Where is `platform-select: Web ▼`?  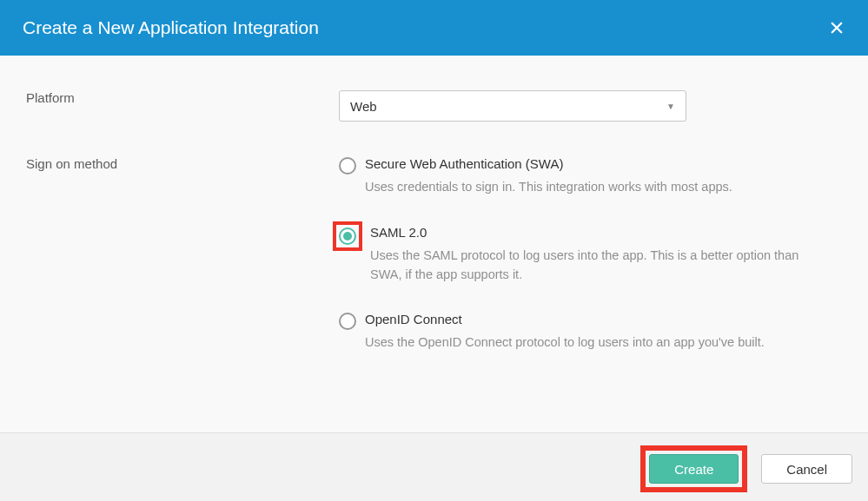 platform-select: Web ▼ is located at coordinates (513, 106).